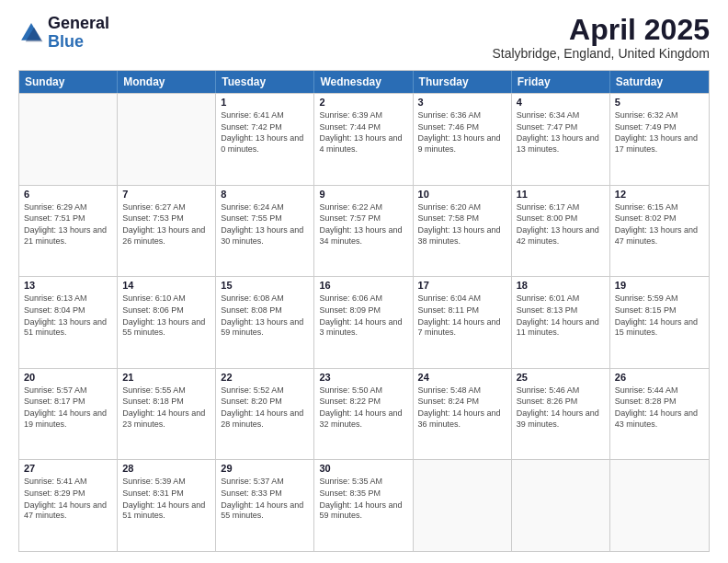 The height and width of the screenshot is (563, 728). What do you see at coordinates (166, 494) in the screenshot?
I see `sunset-text: Sunset: 8:31 PM` at bounding box center [166, 494].